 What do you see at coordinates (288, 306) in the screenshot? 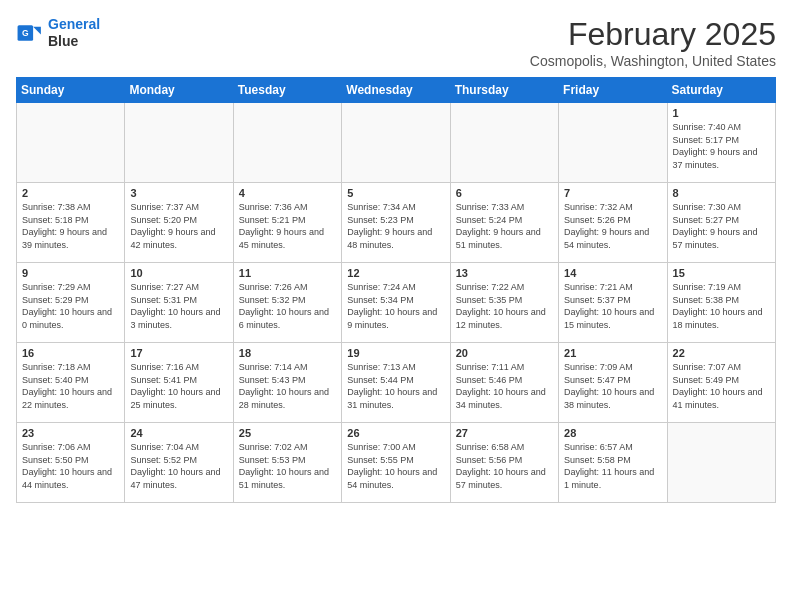
I see `day-info: Sunrise: 7:26 AM Sunset: 5:32 PM Dayligh…` at bounding box center [288, 306].